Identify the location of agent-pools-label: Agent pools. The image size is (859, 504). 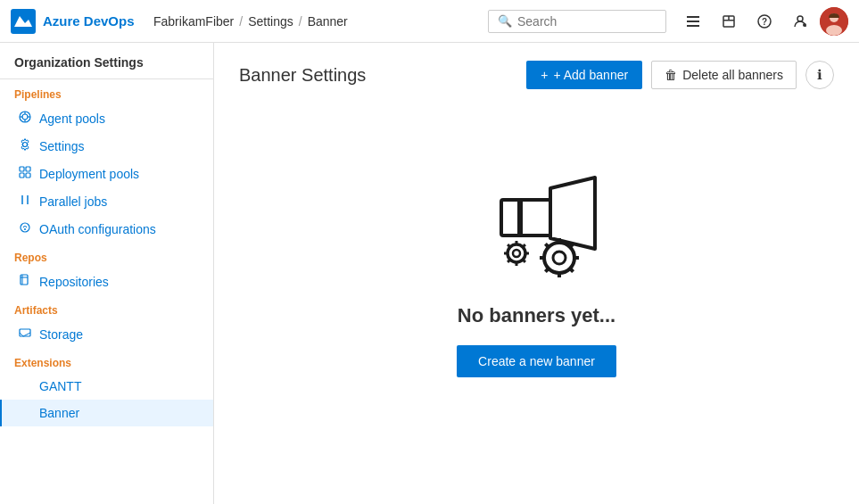
(72, 119).